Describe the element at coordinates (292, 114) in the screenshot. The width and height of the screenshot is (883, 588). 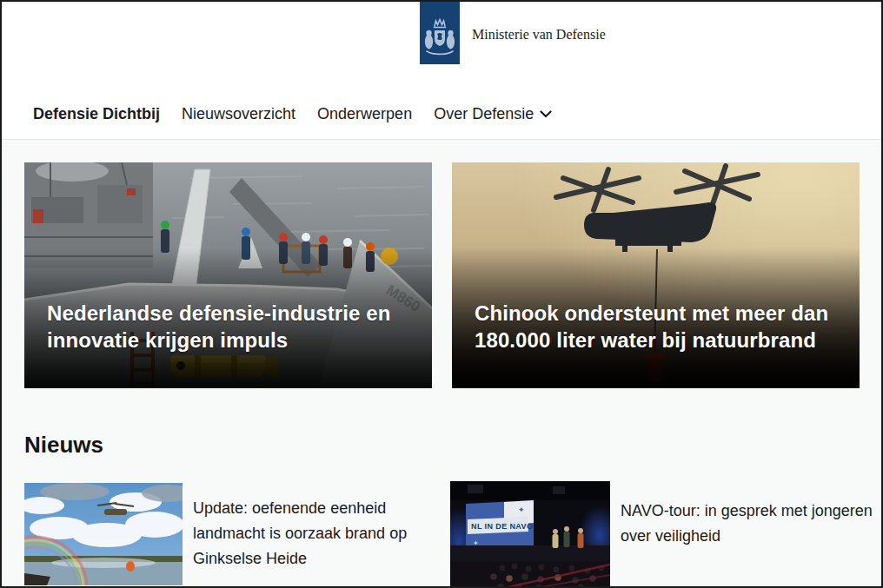
I see `main-nav: Defensie Dichtbij Nieuwsoverzicht Onderw…` at that location.